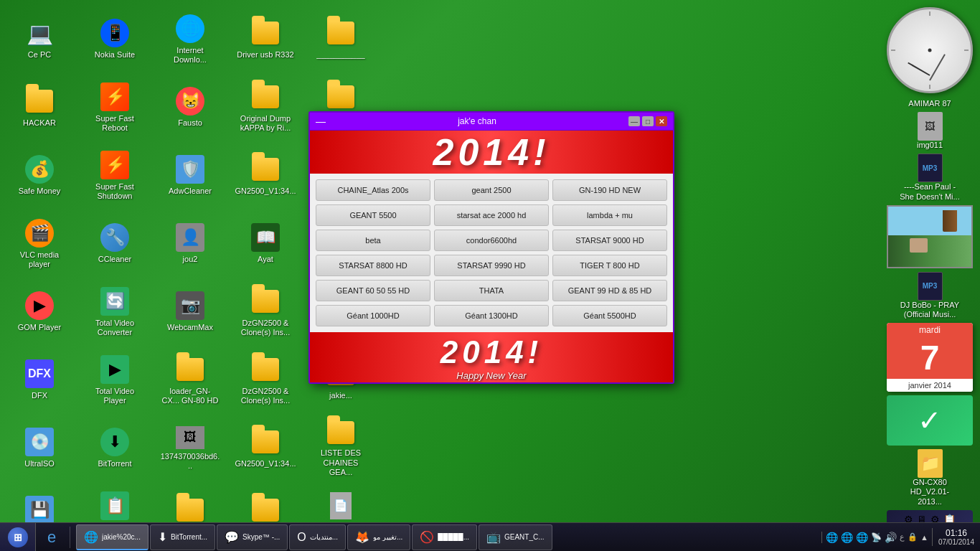 This screenshot has width=980, height=551. Describe the element at coordinates (301, 537) in the screenshot. I see `taskbar-icon-opera: O` at that location.